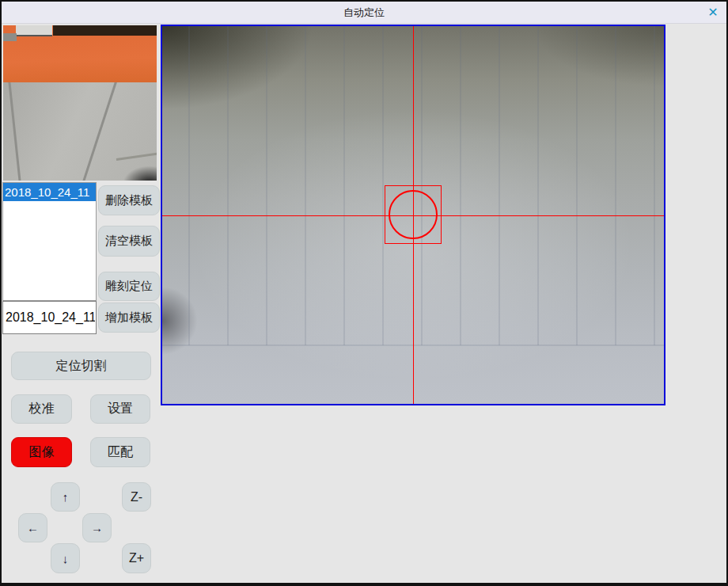  Describe the element at coordinates (41, 409) in the screenshot. I see `calibrate-button: 校准` at that location.